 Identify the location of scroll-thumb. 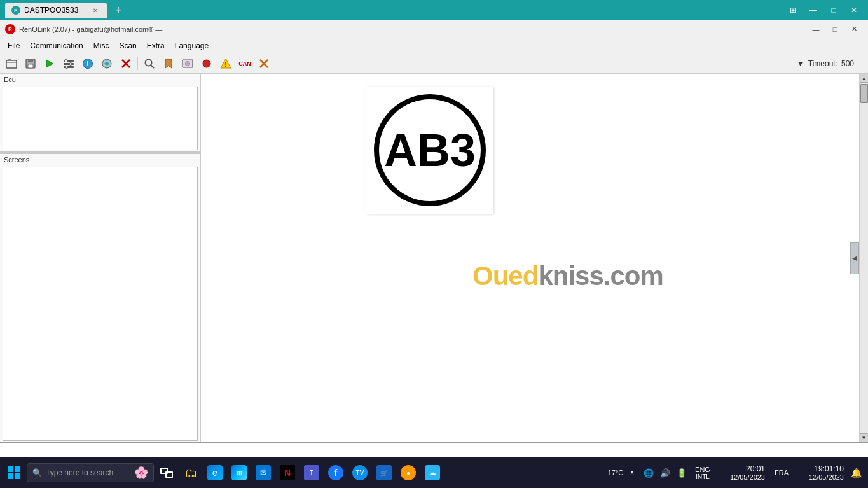
(864, 94).